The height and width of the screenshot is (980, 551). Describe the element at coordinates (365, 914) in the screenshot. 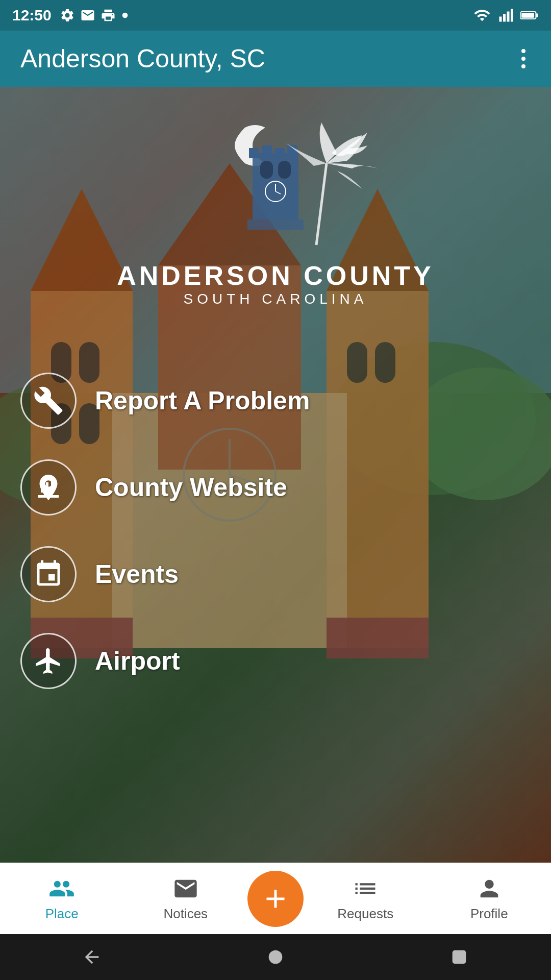

I see `requests-nav-label: Requests` at that location.